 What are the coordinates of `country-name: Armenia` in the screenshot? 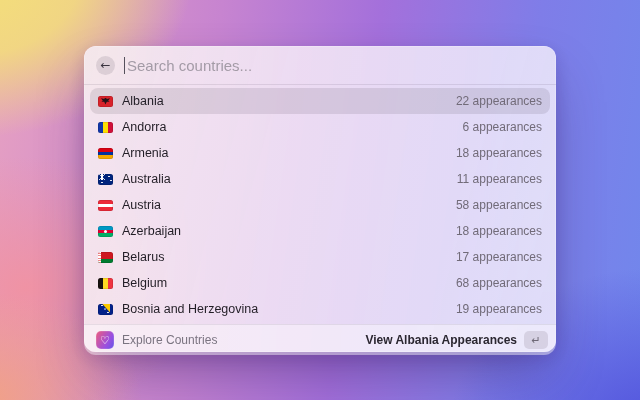 It's located at (289, 153).